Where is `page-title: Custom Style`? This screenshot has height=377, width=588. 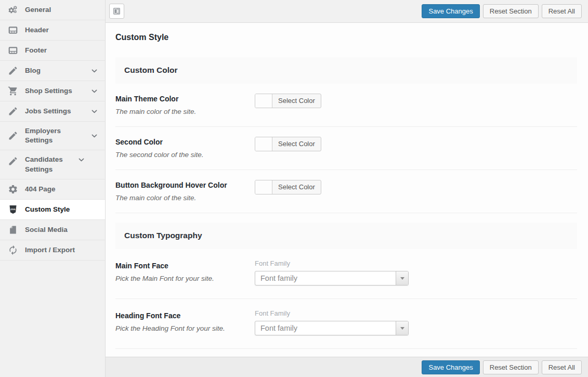 page-title: Custom Style is located at coordinates (346, 37).